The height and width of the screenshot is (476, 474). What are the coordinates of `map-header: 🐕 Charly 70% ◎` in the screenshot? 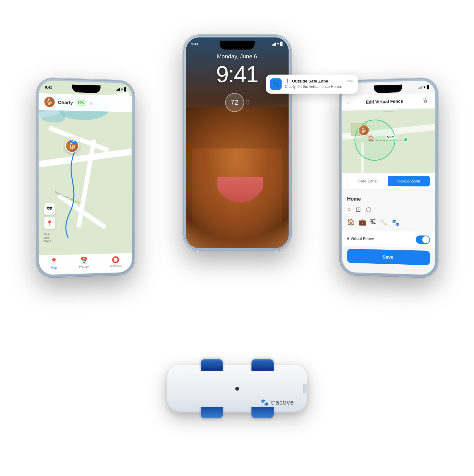 It's located at (86, 103).